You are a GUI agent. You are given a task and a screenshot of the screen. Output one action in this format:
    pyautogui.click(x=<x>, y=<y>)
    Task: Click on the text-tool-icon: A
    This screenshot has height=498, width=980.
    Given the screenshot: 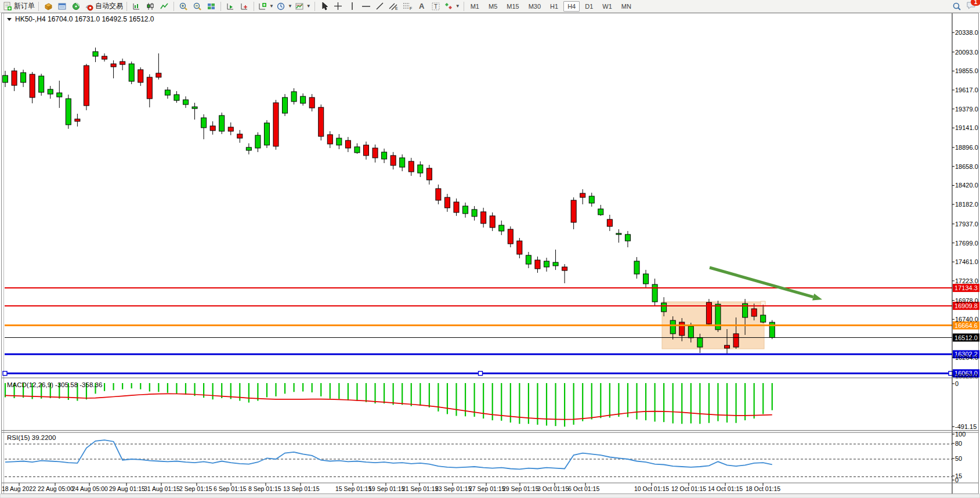 What is the action you would take?
    pyautogui.click(x=421, y=6)
    